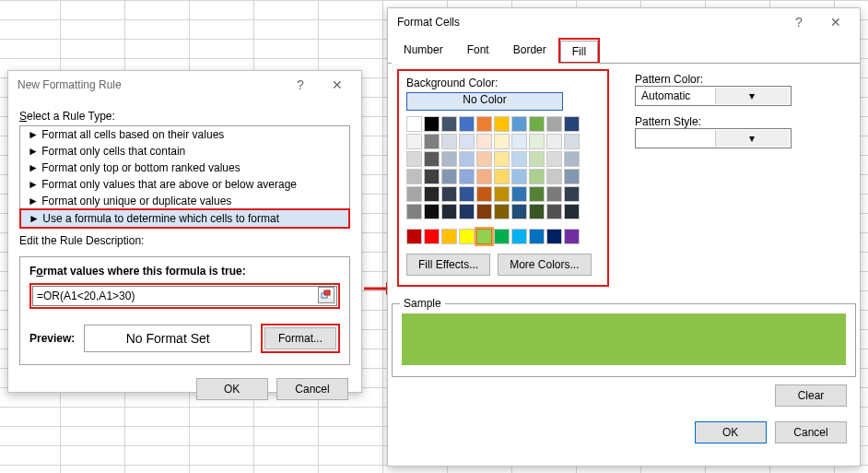 This screenshot has height=473, width=868. What do you see at coordinates (485, 101) in the screenshot?
I see `no-color-button: No Color` at bounding box center [485, 101].